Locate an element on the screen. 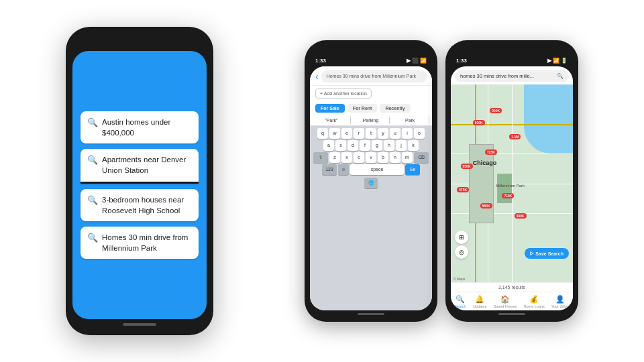  price-marker-3: 725K is located at coordinates (491, 152).